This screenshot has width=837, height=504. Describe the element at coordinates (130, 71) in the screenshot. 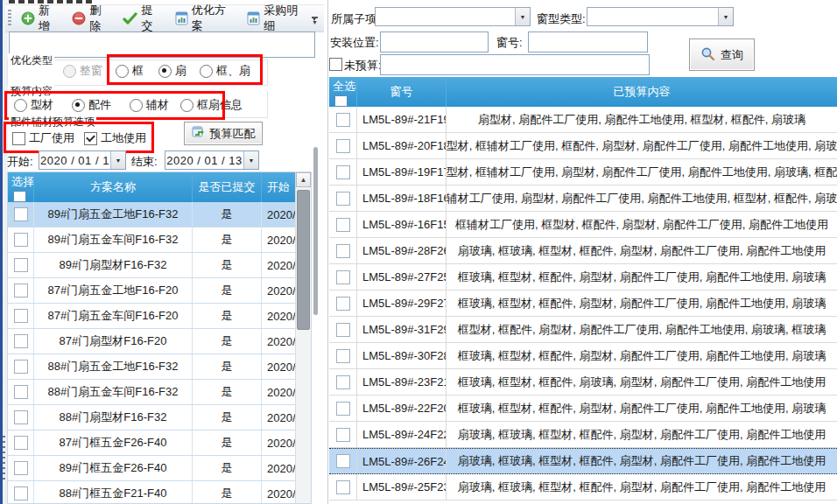

I see `radio-frame: 框` at that location.